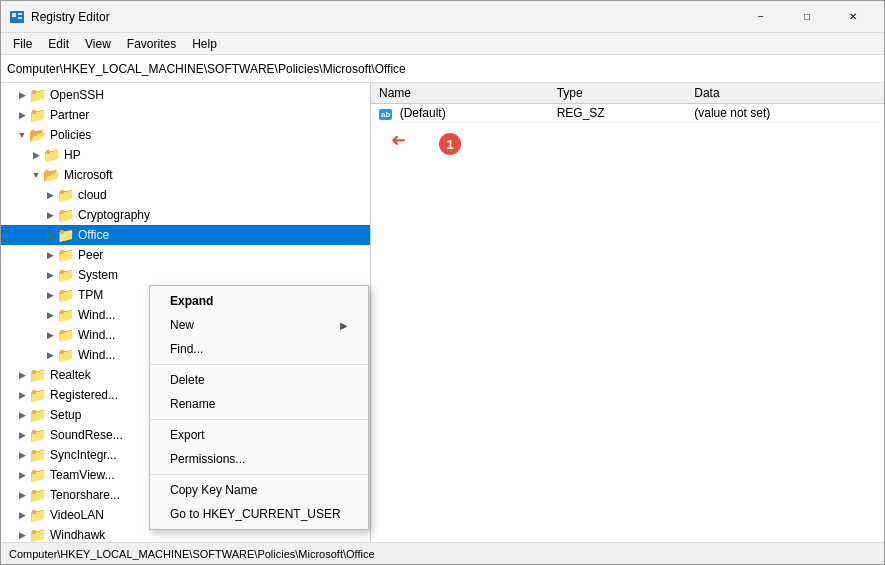 This screenshot has height=565, width=885. Describe the element at coordinates (186, 115) in the screenshot. I see `tree-item-partner: Partner` at that location.